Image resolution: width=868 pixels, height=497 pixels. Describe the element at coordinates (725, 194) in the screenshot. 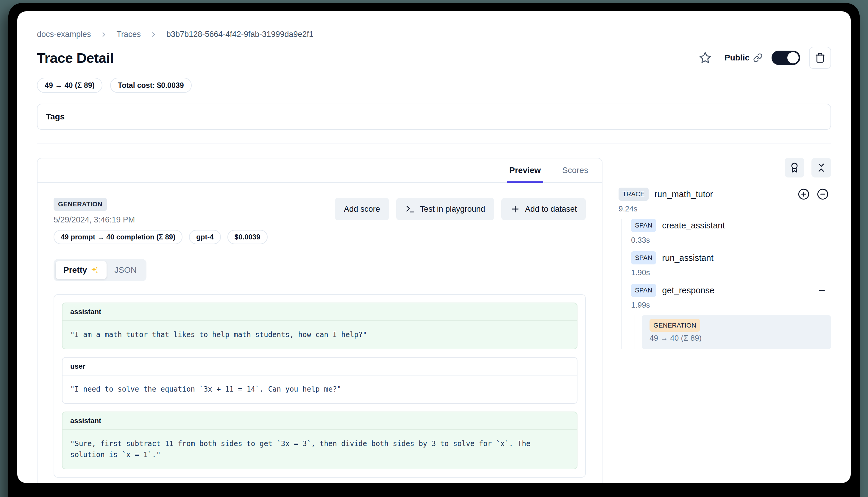

I see `tree-node-trace: TRACE run_math_tutor` at that location.